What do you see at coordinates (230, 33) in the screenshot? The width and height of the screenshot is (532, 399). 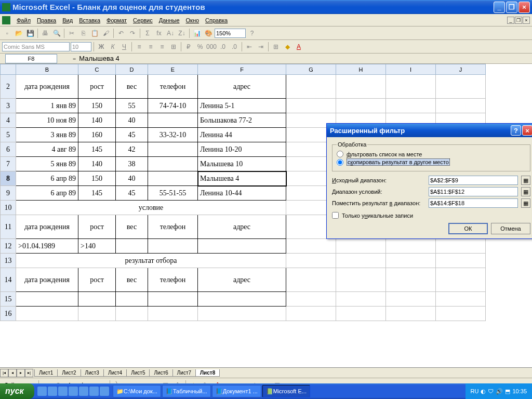 I see `zoom-select` at bounding box center [230, 33].